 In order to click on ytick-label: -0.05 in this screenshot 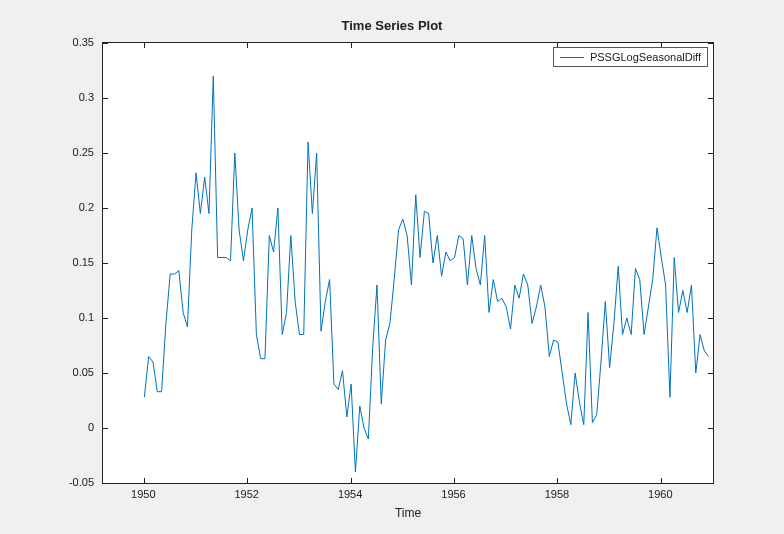, I will do `click(64, 482)`.